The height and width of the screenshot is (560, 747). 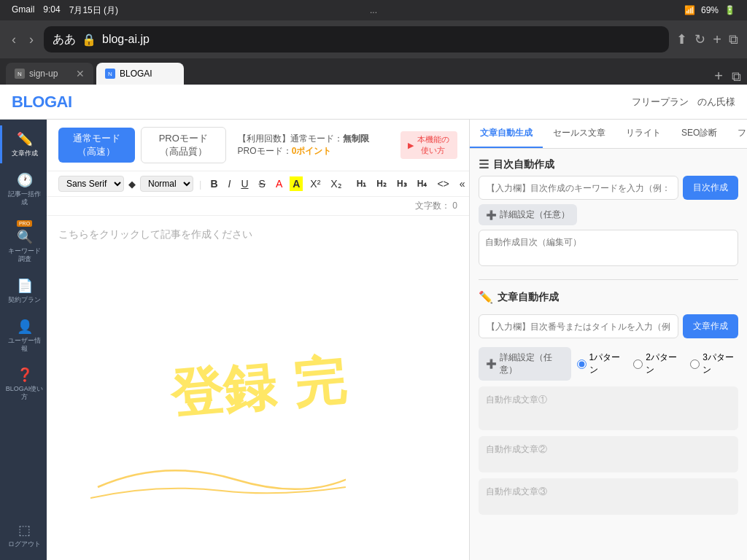 I want to click on italic-button: I, so click(x=230, y=184).